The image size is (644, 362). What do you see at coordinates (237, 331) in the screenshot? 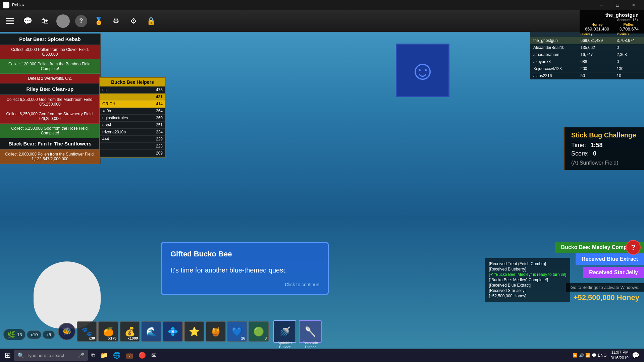
I see `inv-item-26: 💙26` at bounding box center [237, 331].